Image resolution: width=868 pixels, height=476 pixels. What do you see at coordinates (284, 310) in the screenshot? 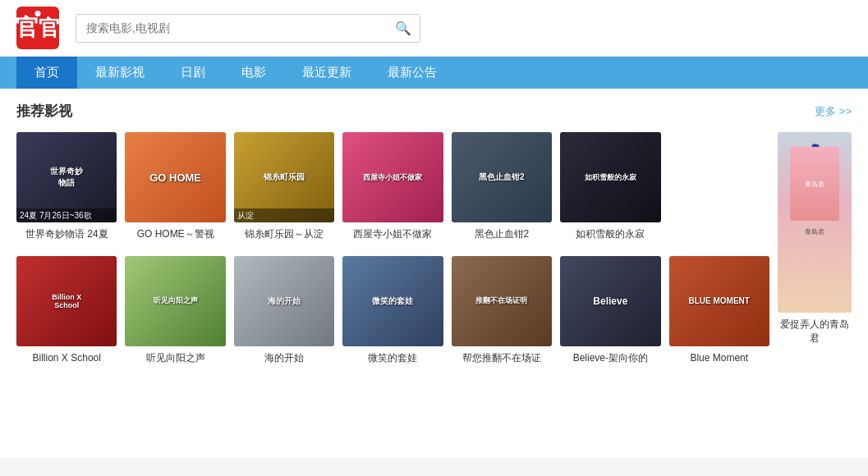
I see `movie-item-2-3: 海的开始 海的开始` at bounding box center [284, 310].